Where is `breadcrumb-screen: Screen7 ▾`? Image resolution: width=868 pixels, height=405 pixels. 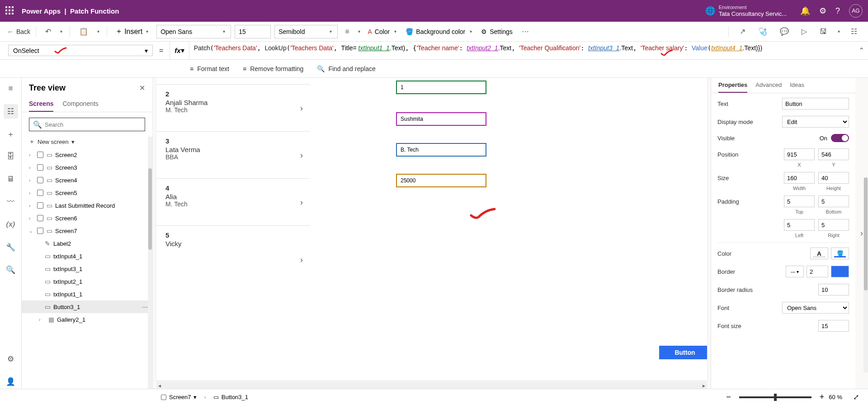
breadcrumb-screen: Screen7 ▾ is located at coordinates (179, 397).